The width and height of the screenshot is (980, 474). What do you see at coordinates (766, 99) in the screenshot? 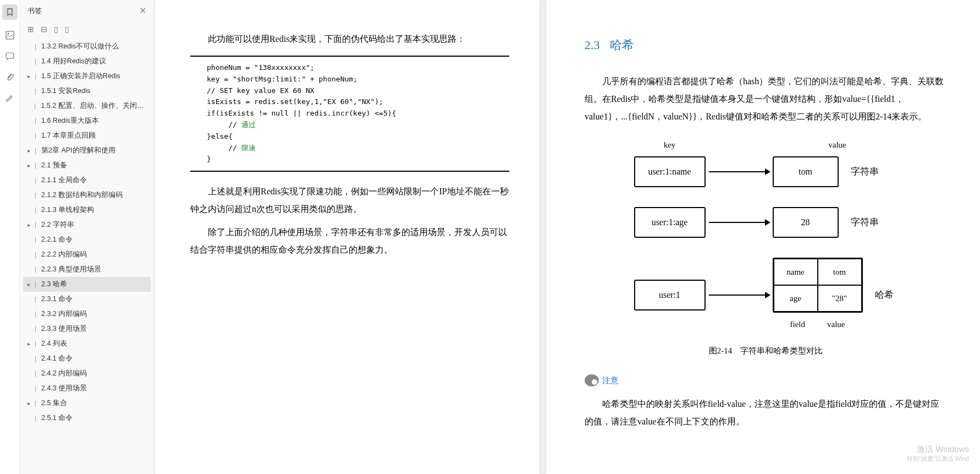
I see `paragraph: 几乎所有的编程语言都提供了哈希（hash）类型，它们的叫法可能是哈希、字典、关联…` at bounding box center [766, 99].